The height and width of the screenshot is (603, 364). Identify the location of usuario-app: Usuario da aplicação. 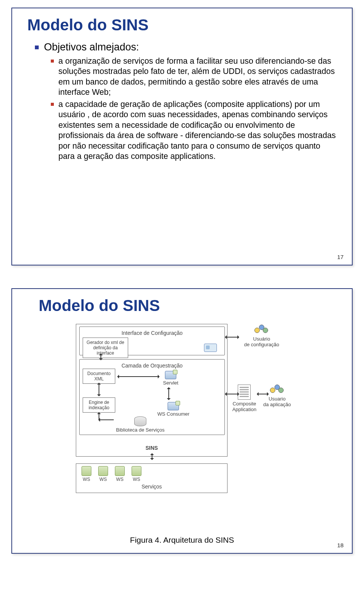
(277, 398).